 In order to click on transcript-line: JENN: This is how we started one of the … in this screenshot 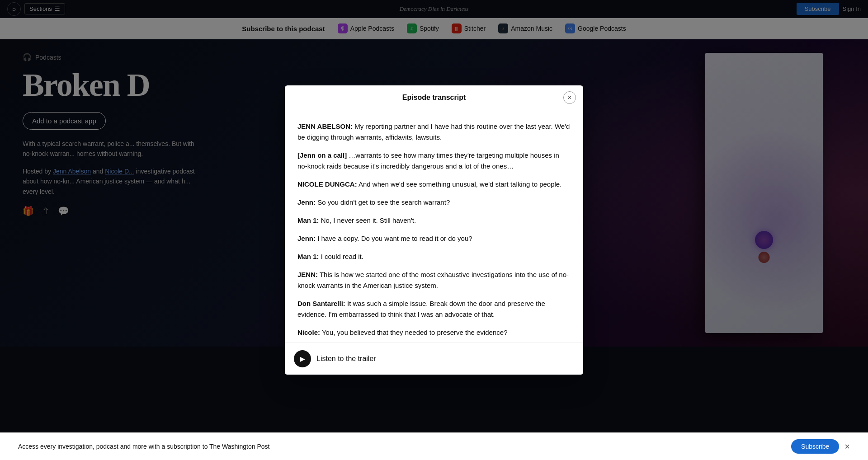, I will do `click(434, 280)`.